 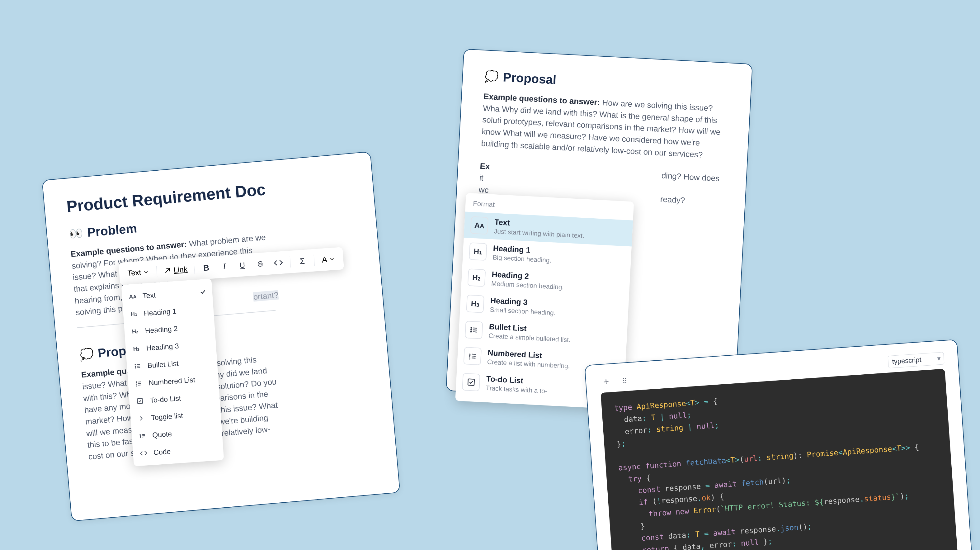 What do you see at coordinates (165, 399) in the screenshot?
I see `format-label: To-do List` at bounding box center [165, 399].